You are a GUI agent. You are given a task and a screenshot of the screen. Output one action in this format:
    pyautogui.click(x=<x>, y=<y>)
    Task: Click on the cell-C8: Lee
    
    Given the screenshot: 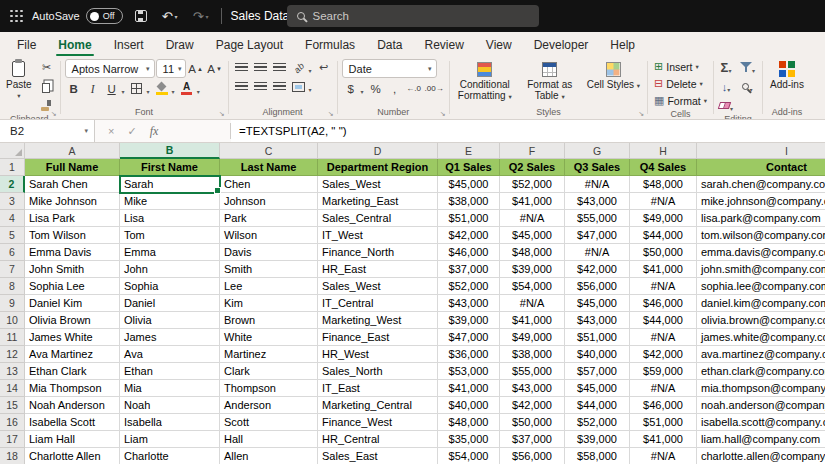 What is the action you would take?
    pyautogui.click(x=269, y=286)
    